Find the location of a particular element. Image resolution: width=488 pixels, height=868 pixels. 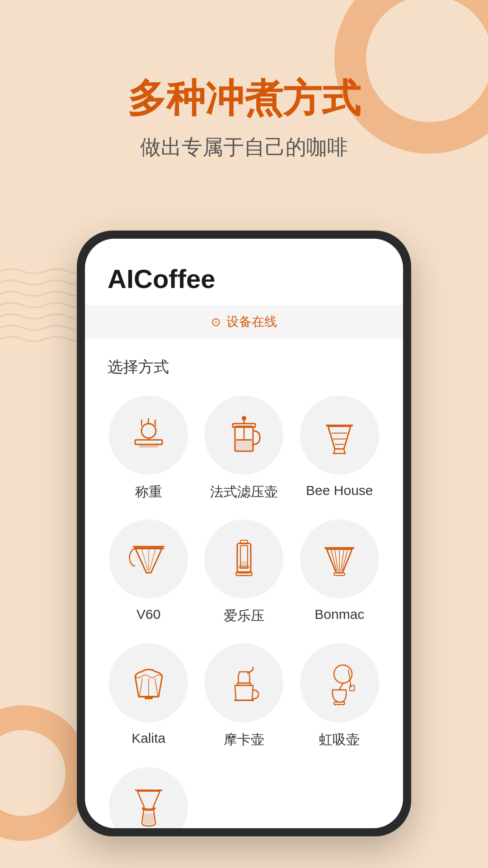

hero-subtitle: 做出专属于自己的咖啡 is located at coordinates (244, 147).